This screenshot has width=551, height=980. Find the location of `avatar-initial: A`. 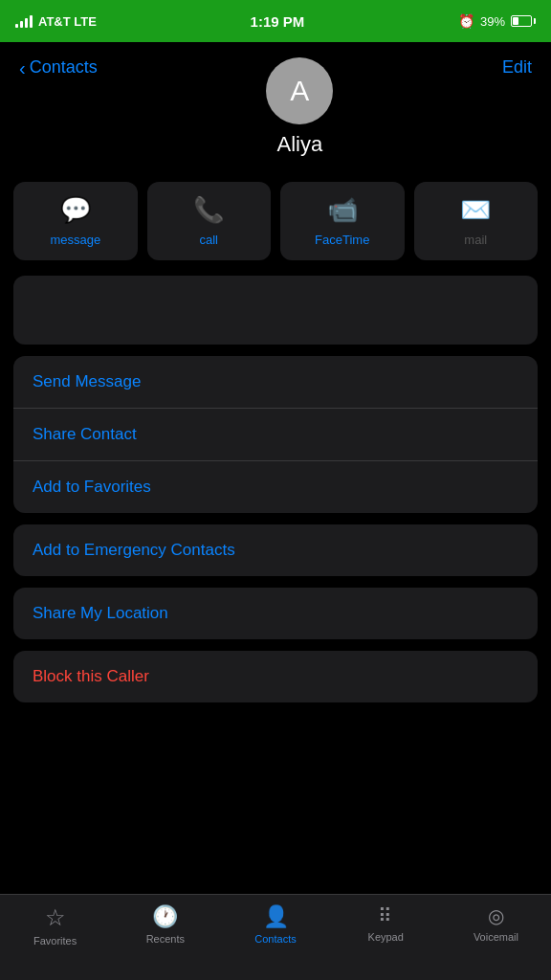

avatar-initial: A is located at coordinates (299, 91).